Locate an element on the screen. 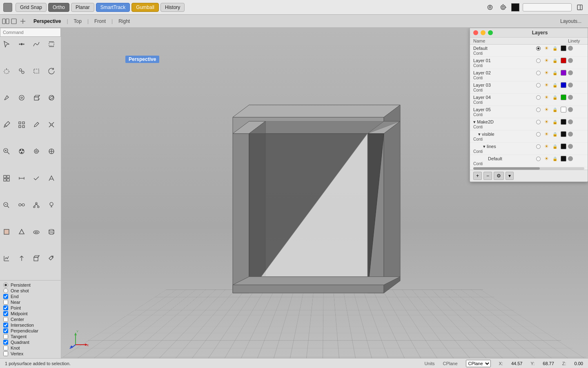 The image size is (588, 368). history-button: History is located at coordinates (172, 7).